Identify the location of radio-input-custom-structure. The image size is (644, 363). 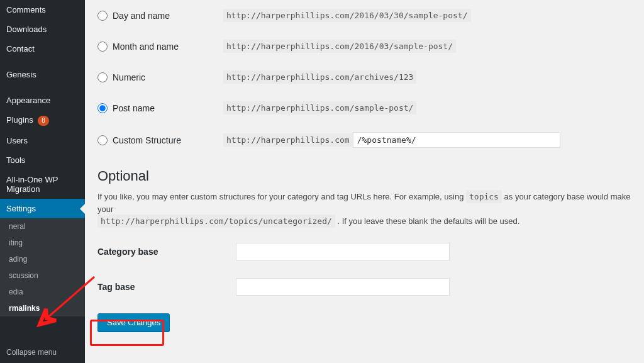
(103, 140).